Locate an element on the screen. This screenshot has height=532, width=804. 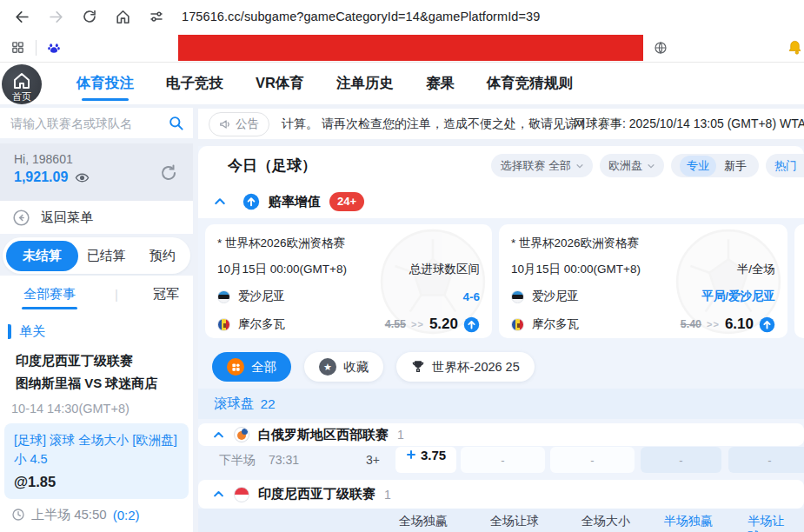
tab-settled: 已结算 is located at coordinates (106, 256).